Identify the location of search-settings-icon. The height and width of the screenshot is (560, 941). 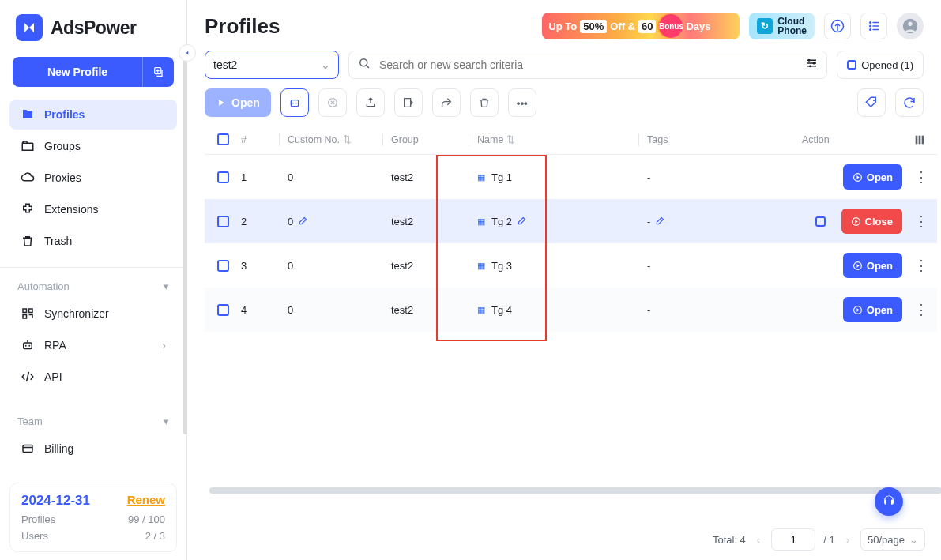
(811, 65).